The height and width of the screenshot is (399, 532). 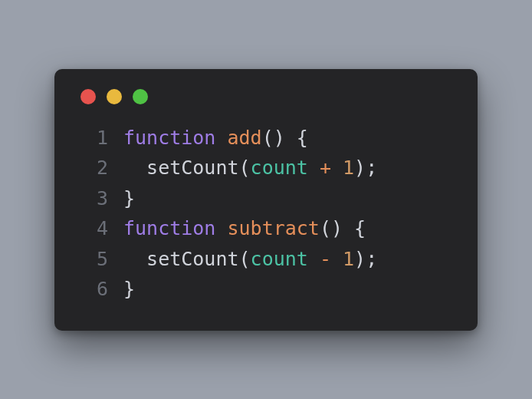 What do you see at coordinates (266, 229) in the screenshot?
I see `code-line: 4function subtract() {` at bounding box center [266, 229].